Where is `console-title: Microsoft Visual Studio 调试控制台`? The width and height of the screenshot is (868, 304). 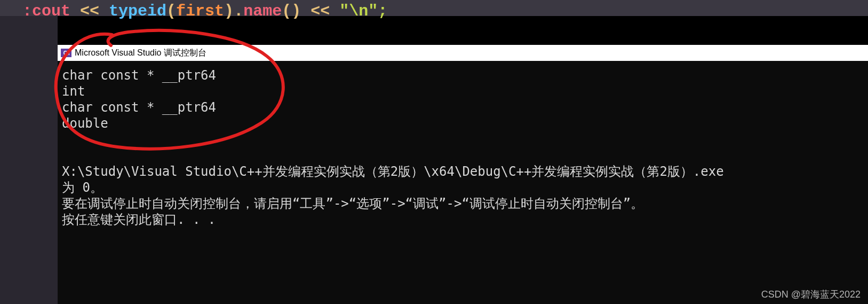
console-title: Microsoft Visual Studio 调试控制台 is located at coordinates (141, 53).